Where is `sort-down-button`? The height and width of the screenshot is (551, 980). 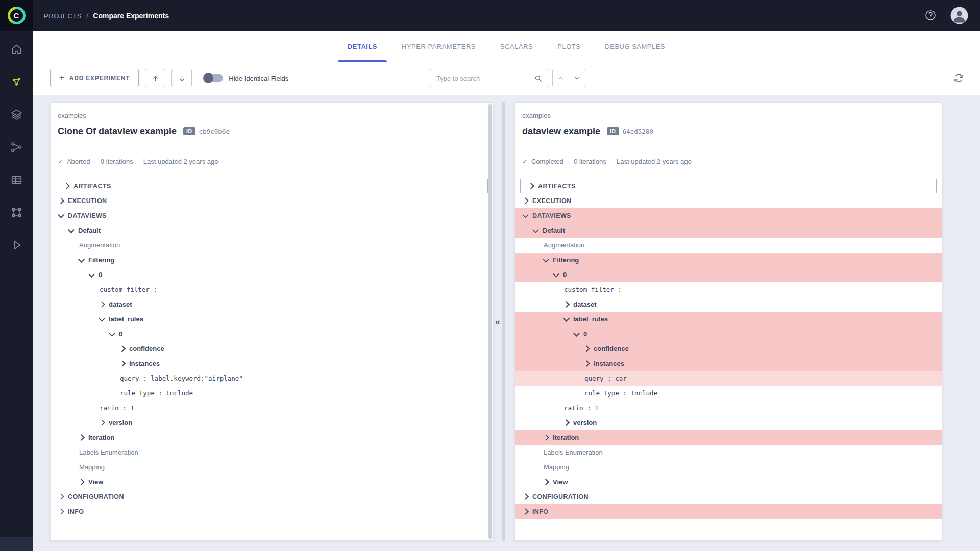
sort-down-button is located at coordinates (182, 78).